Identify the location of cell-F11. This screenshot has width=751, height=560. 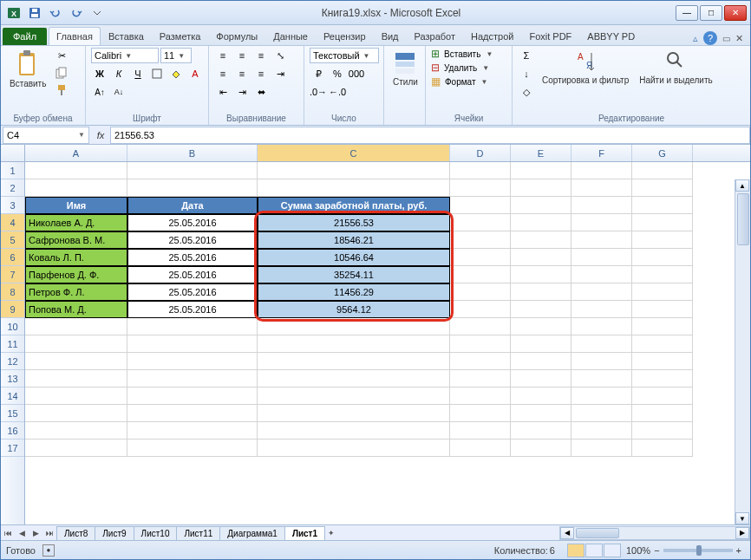
(602, 344).